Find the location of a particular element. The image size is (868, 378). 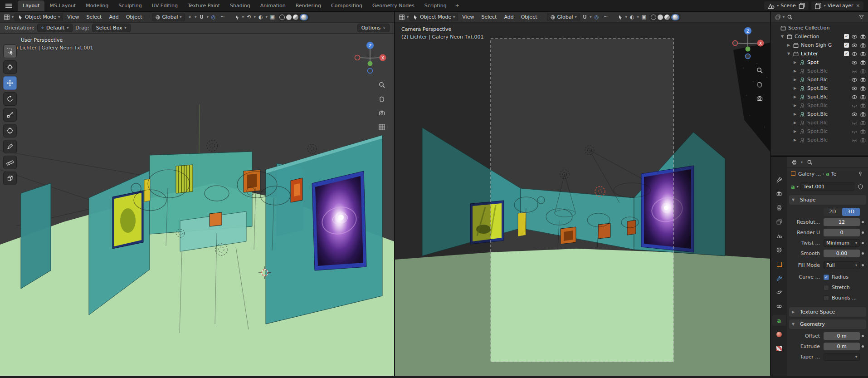

outliner-row-lichter: Lichter ✓ is located at coordinates (819, 54).